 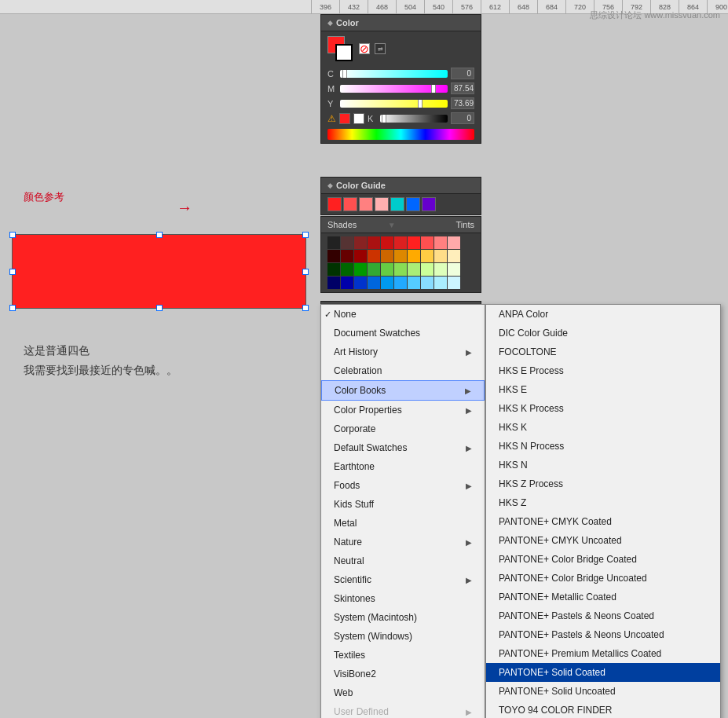 What do you see at coordinates (603, 709) in the screenshot?
I see `submenu-item-toyo-94: TOYO 94 COLOR FINDER` at bounding box center [603, 709].